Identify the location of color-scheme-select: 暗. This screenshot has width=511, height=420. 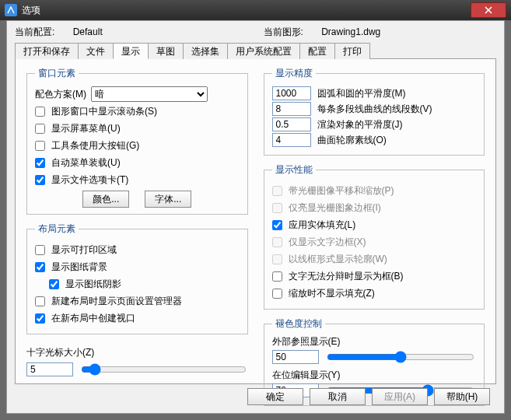
(149, 94).